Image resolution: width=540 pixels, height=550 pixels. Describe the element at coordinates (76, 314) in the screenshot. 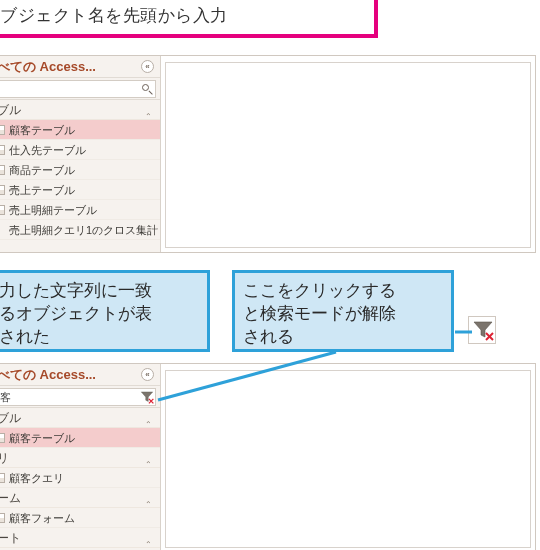

I see `callout-matched-text: 力した文字列に一致るオブジェクトが表された` at that location.